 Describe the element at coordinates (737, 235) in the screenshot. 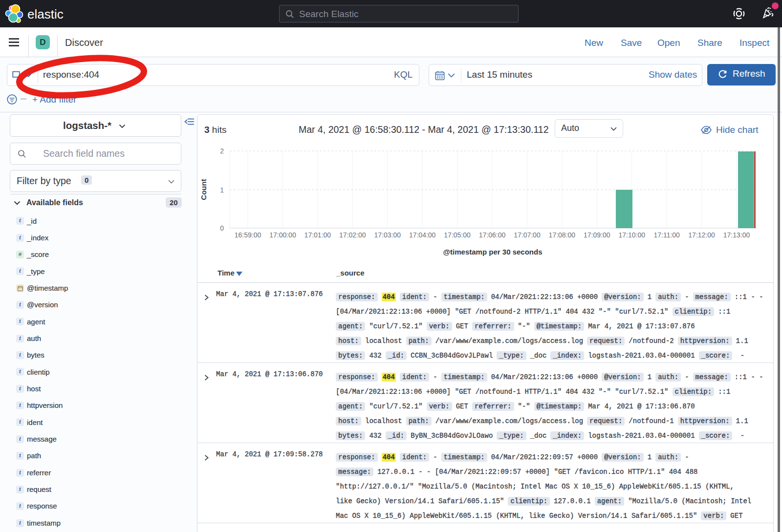

I see `svg-text: 17:13:00` at that location.